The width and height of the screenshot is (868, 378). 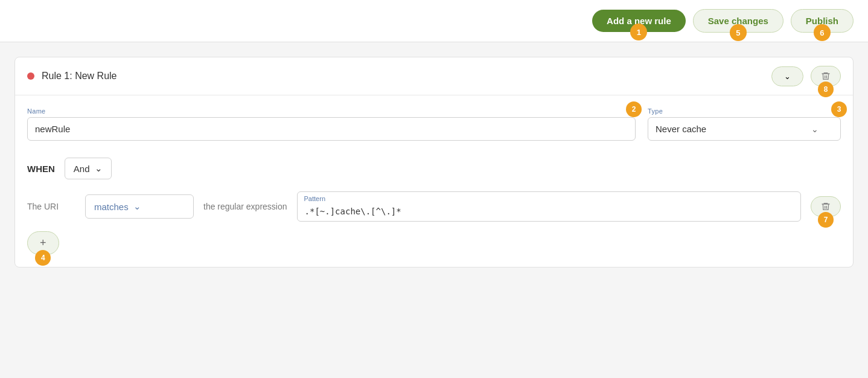 What do you see at coordinates (434, 168) in the screenshot?
I see `when-row: WHEN And ⌄` at bounding box center [434, 168].